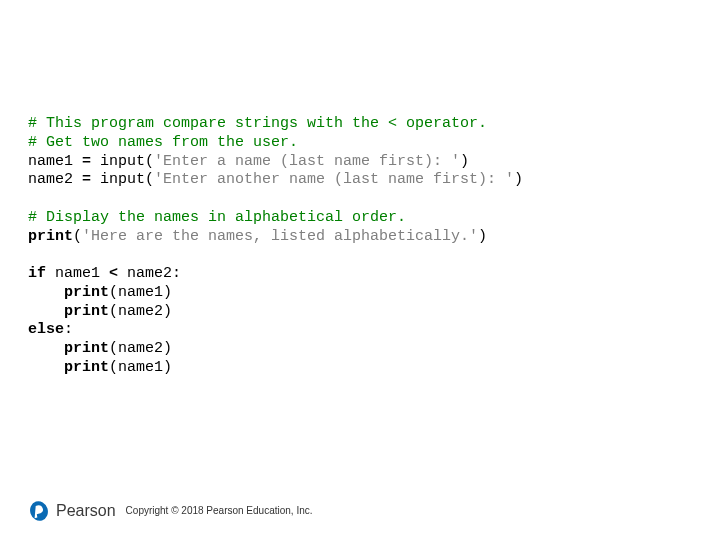  Describe the element at coordinates (280, 236) in the screenshot. I see `code-string: 'Here are the names, listed alphabetical…` at that location.